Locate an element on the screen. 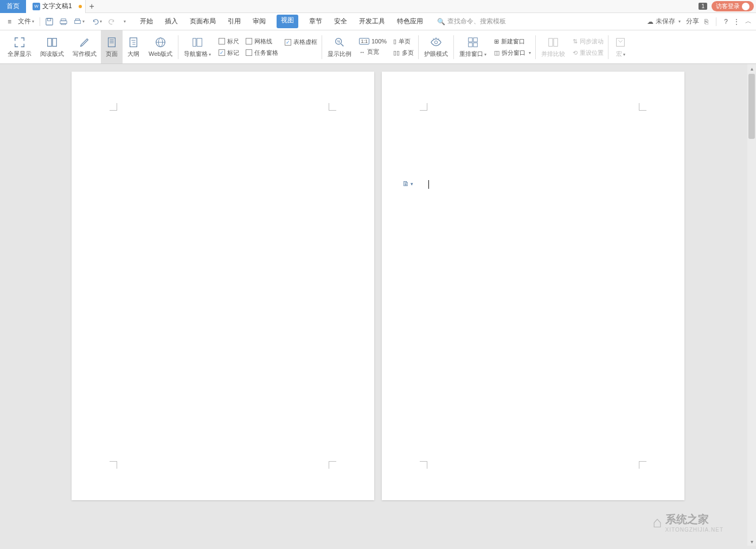 The height and width of the screenshot is (549, 756). cloud-unsaved: ☁ 未保存 ▾ is located at coordinates (664, 22).